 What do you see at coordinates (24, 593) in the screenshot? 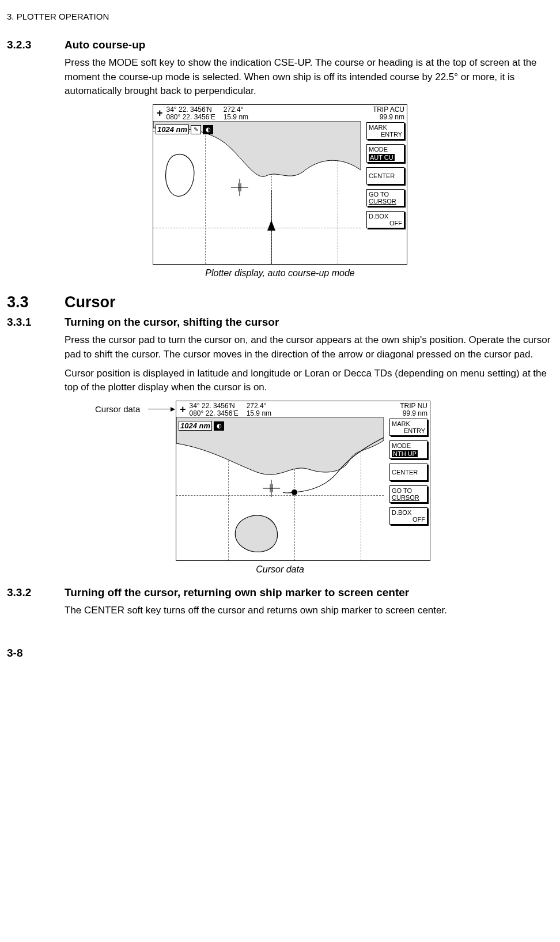
I see `section-number: 3.3.2` at bounding box center [24, 593].